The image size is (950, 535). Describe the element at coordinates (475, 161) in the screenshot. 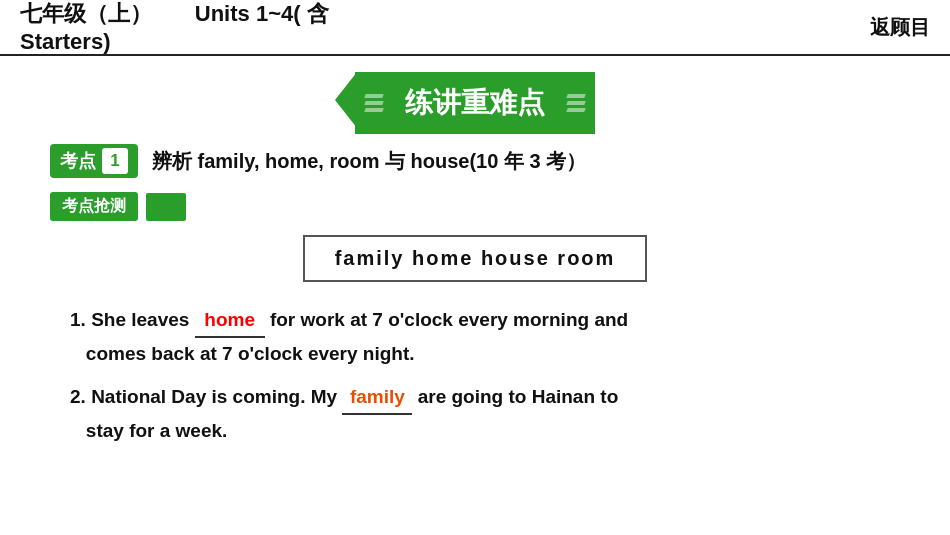

I see `kaodian-row: 考点 1 辨析 family, home, room 与 house(10 年 …` at that location.